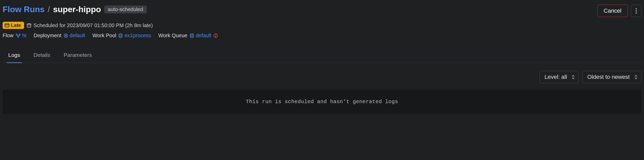 The image size is (644, 160). Describe the element at coordinates (135, 36) in the screenshot. I see `meta-workpool-link: ex1process` at that location.